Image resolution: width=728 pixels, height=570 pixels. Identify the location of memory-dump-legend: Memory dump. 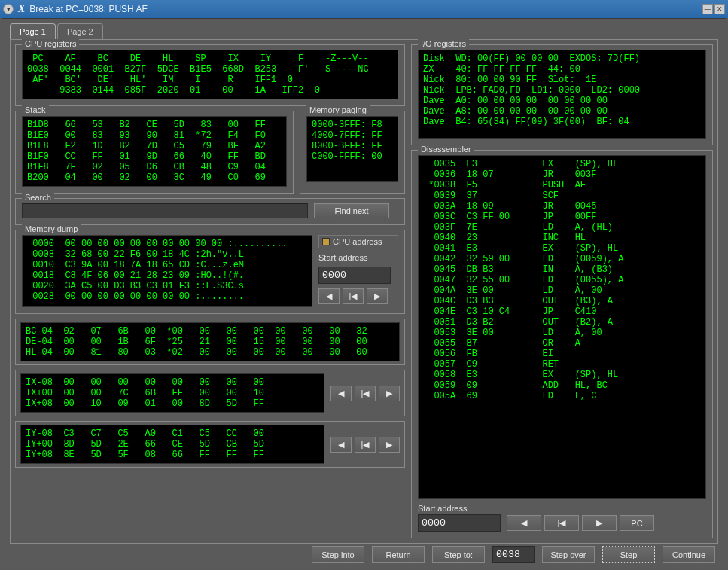
(51, 229).